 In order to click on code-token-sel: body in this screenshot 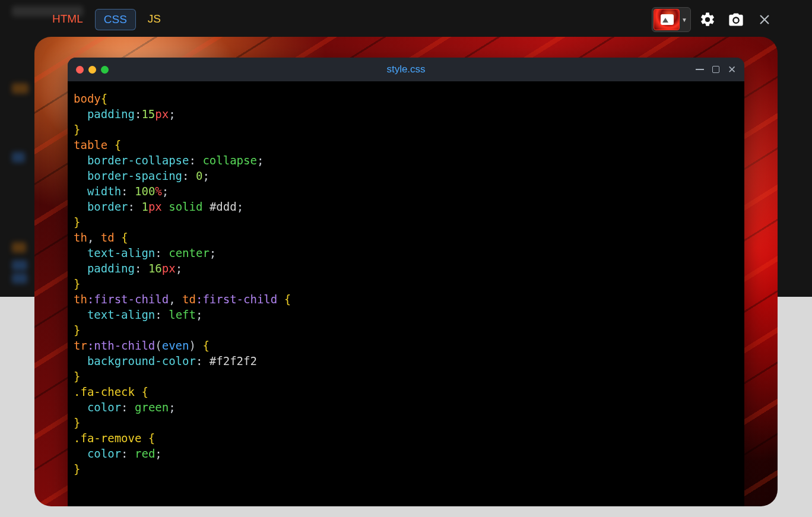, I will do `click(87, 99)`.